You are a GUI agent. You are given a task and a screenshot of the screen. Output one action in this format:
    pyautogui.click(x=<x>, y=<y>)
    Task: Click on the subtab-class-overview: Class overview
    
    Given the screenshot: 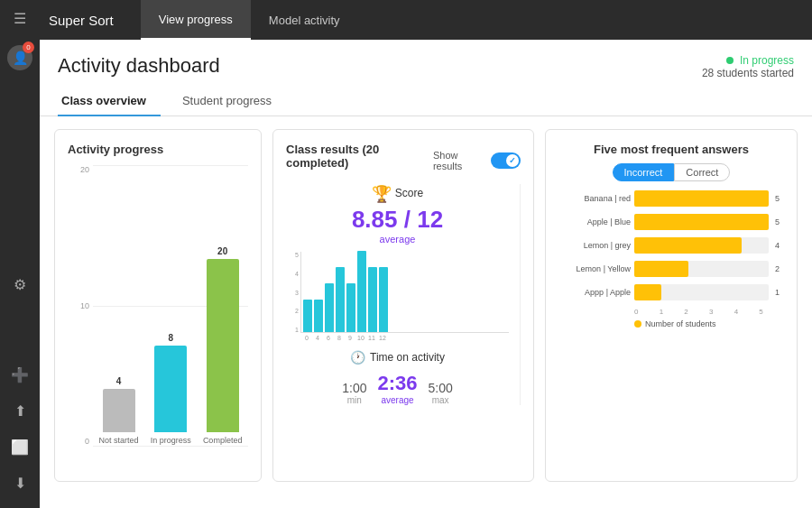 What is the action you would take?
    pyautogui.click(x=109, y=101)
    